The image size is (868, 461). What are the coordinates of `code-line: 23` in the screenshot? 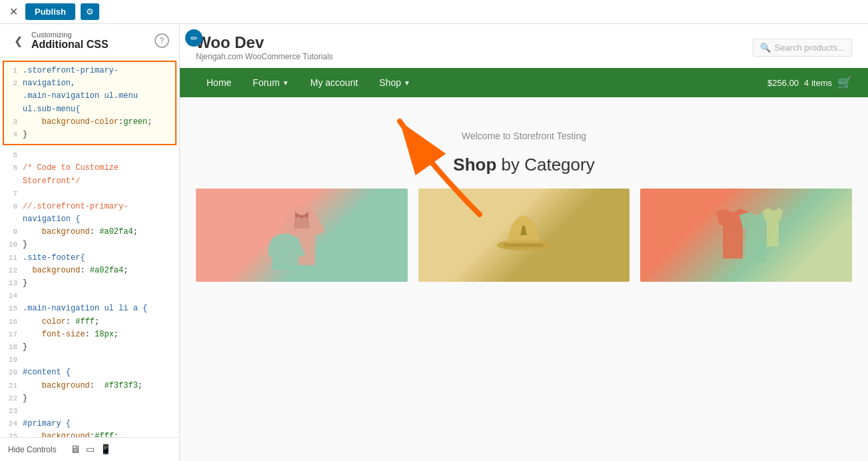 It's located at (89, 412).